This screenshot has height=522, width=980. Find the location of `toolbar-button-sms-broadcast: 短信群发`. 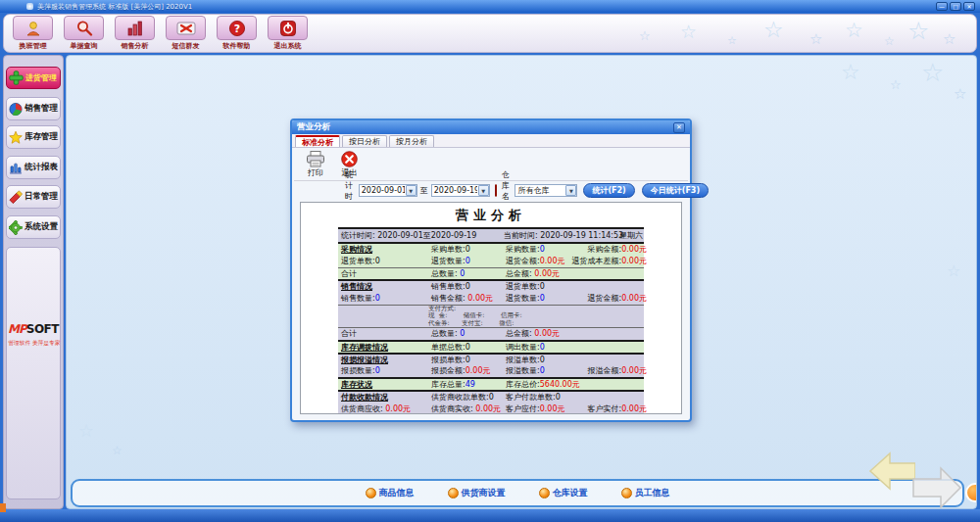

toolbar-button-sms-broadcast: 短信群发 is located at coordinates (186, 33).